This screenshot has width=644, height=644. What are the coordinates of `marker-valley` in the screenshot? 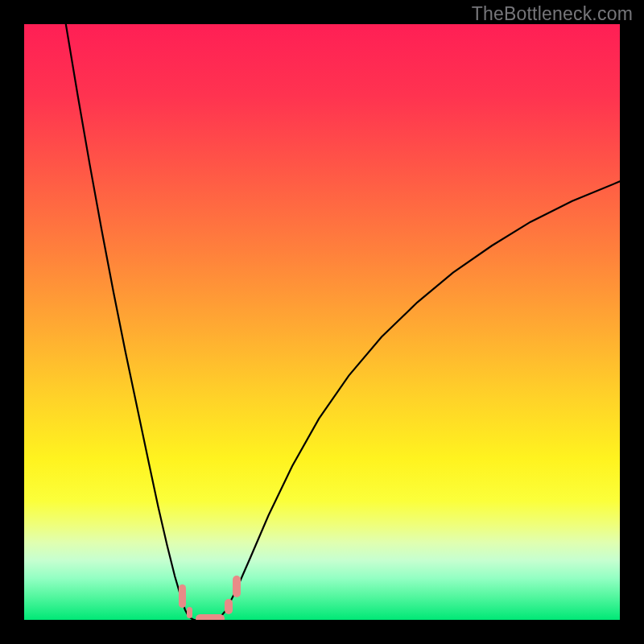 It's located at (210, 617).